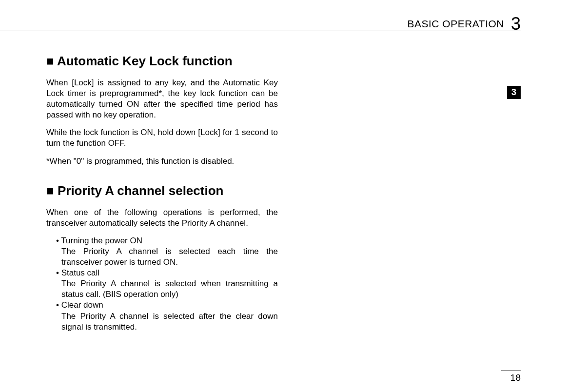  I want to click on body-text: *When "0" is programmed, this function i…, so click(162, 161).